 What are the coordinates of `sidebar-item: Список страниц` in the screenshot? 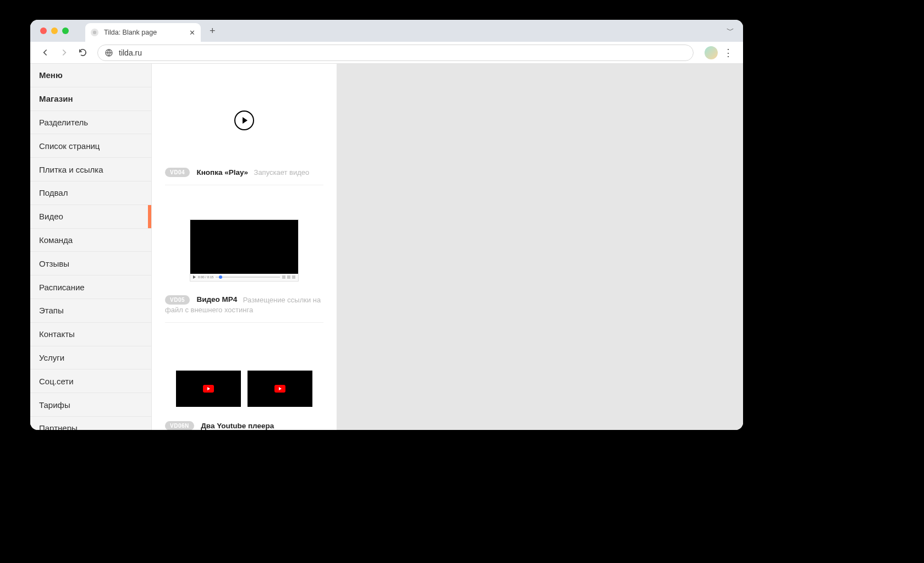 It's located at (91, 146).